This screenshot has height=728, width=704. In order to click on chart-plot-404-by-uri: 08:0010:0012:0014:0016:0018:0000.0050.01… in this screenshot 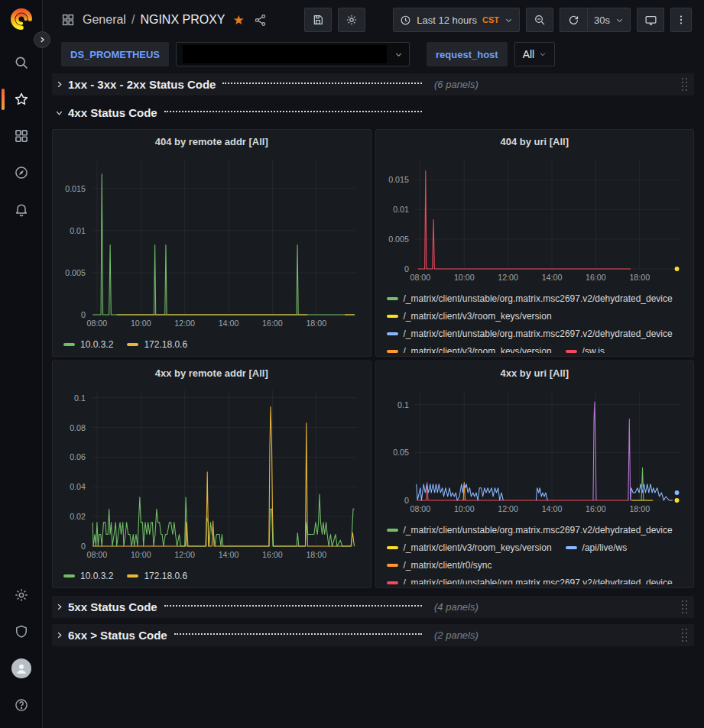, I will do `click(535, 219)`.